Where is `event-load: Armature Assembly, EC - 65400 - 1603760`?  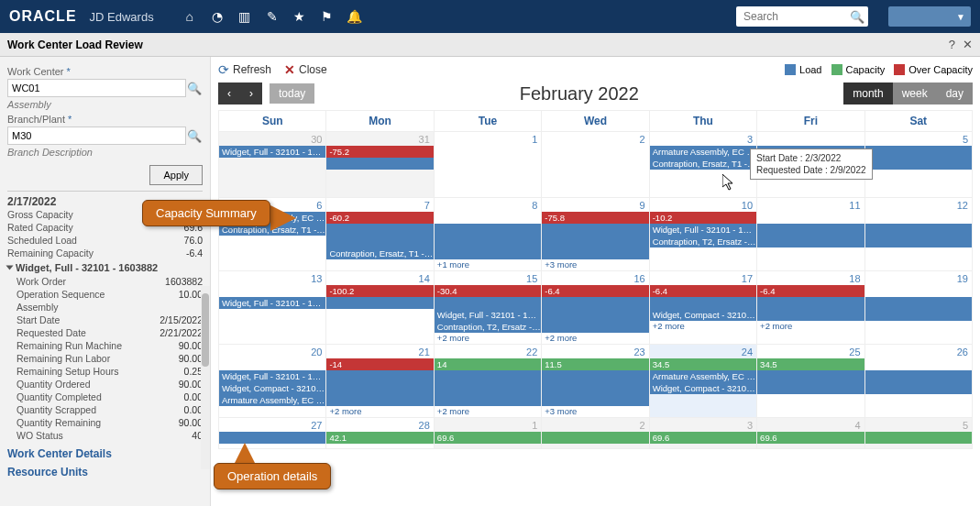 event-load: Armature Assembly, EC - 65400 - 1603760 is located at coordinates (272, 400).